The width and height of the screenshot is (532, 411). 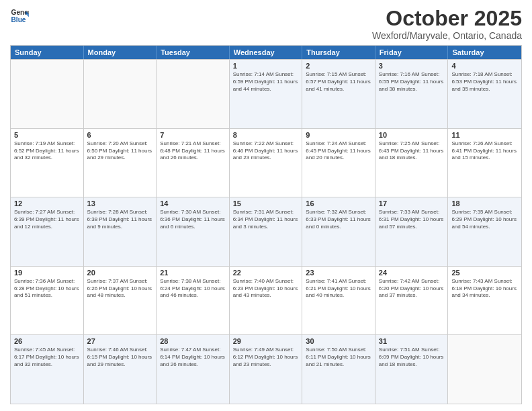 What do you see at coordinates (120, 357) in the screenshot?
I see `day-info: Sunrise: 7:46 AM Sunset: 6:15 PM Dayligh…` at bounding box center [120, 357].